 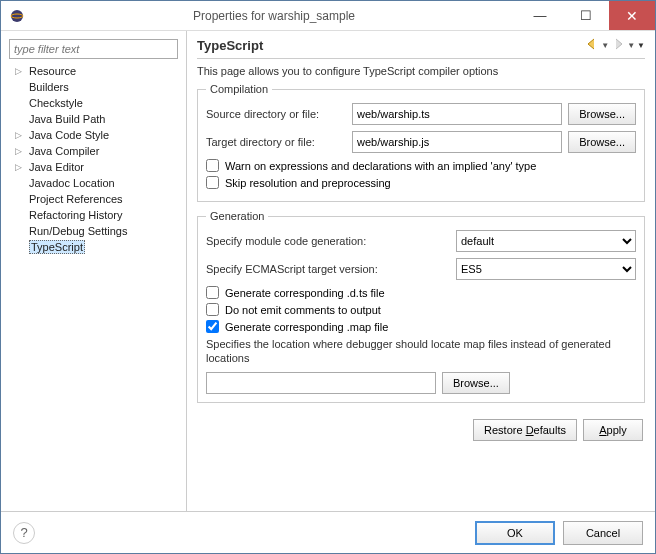 What do you see at coordinates (212, 166) in the screenshot?
I see `warn-any-checkbox` at bounding box center [212, 166].